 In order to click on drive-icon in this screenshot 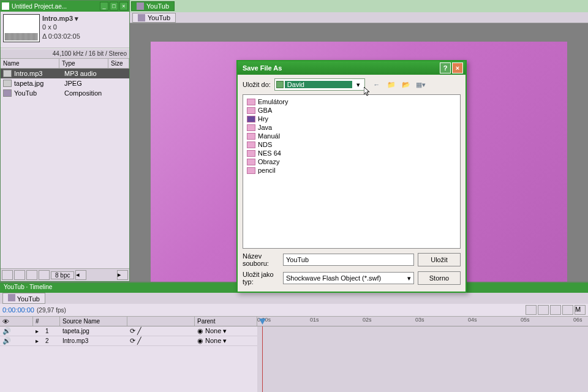, I will do `click(280, 85)`.